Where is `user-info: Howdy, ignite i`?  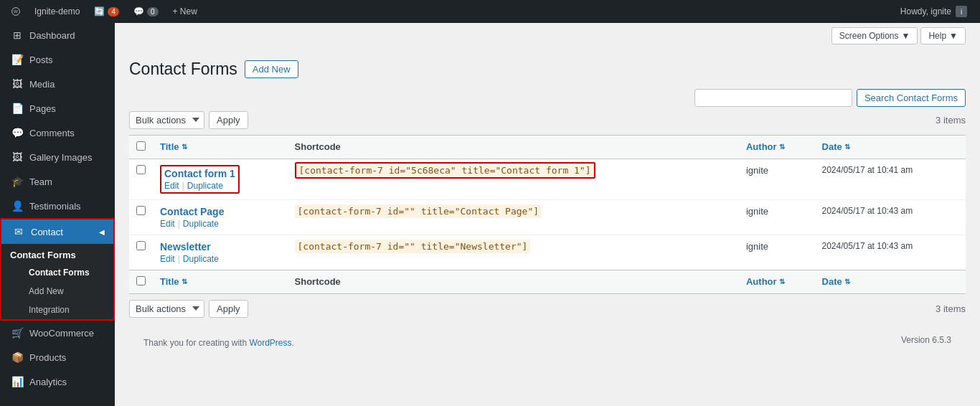 user-info: Howdy, ignite i is located at coordinates (934, 11).